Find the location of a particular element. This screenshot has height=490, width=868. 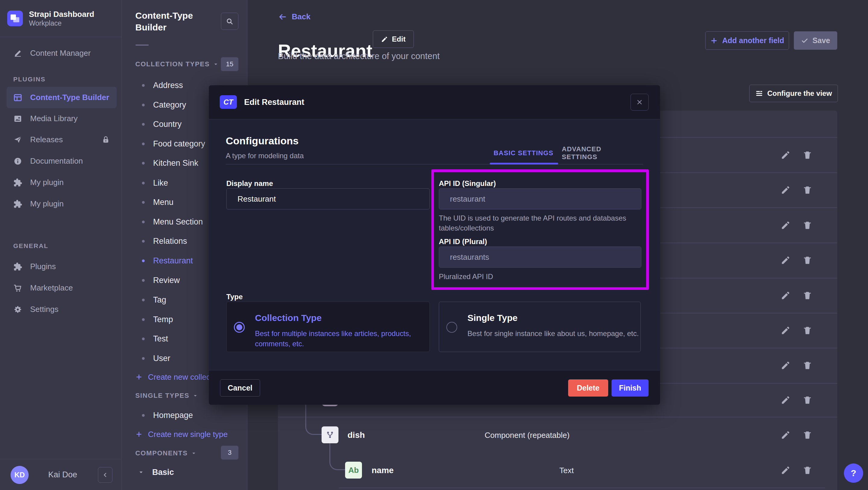

content-type-badge: CT is located at coordinates (228, 102).